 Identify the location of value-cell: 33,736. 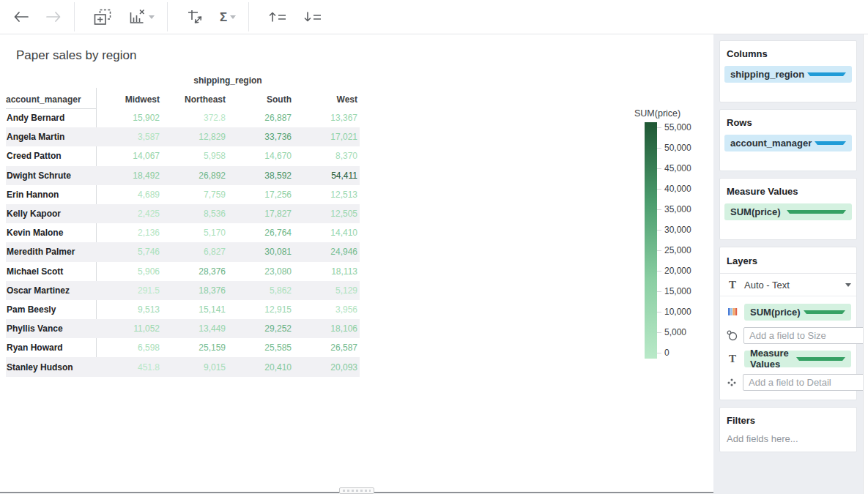
(261, 137).